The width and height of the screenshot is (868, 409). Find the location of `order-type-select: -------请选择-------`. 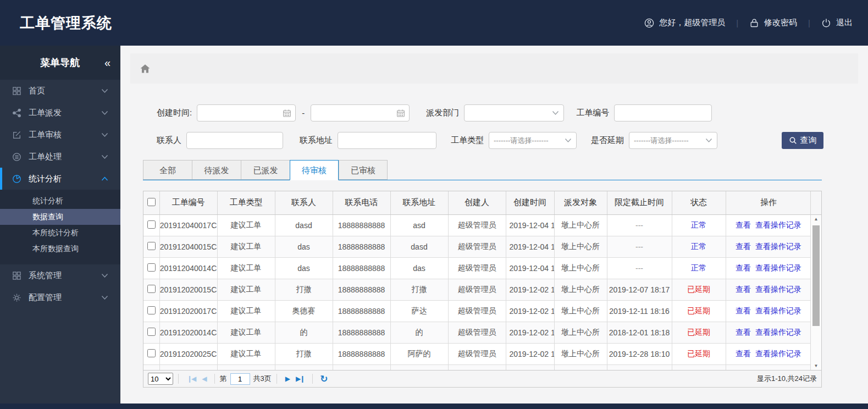

order-type-select: -------请选择------- is located at coordinates (533, 141).